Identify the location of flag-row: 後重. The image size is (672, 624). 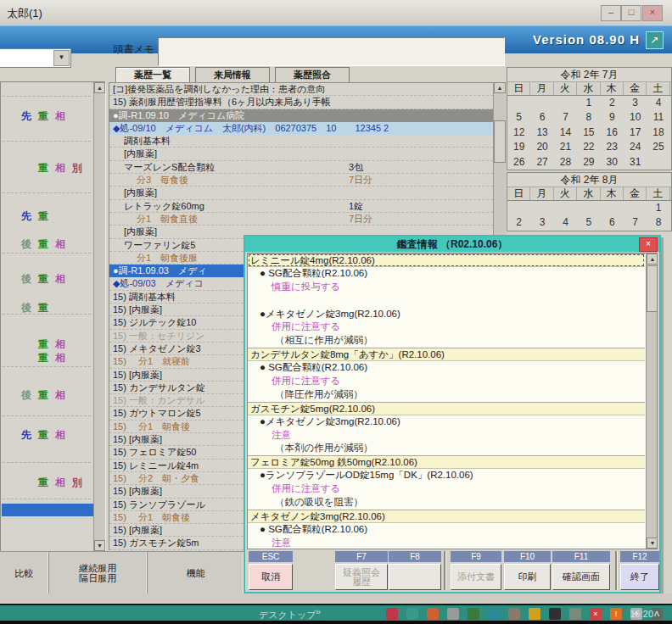
(47, 308).